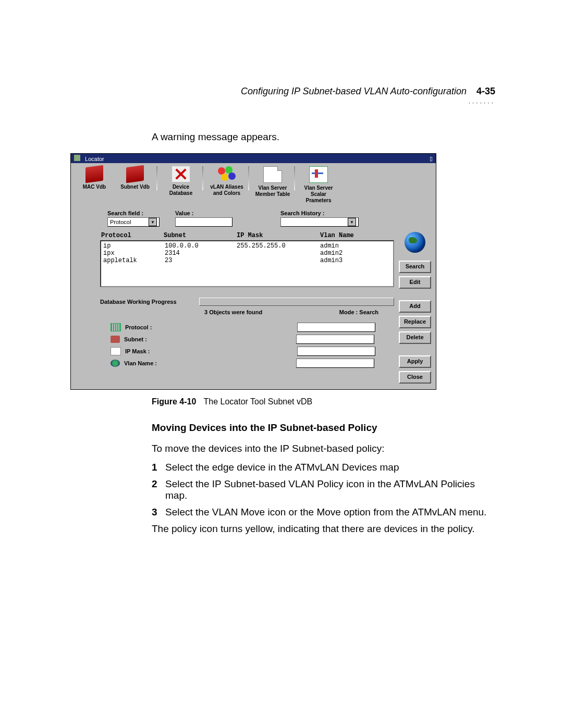 This screenshot has width=563, height=728. I want to click on search-field-label: Search field :, so click(133, 213).